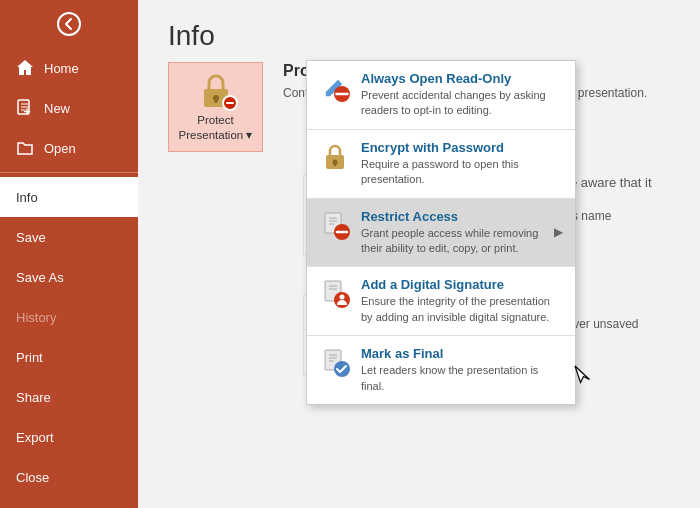 Image resolution: width=700 pixels, height=508 pixels. I want to click on final-content: Mark as Final Let readers know the prese…, so click(462, 370).